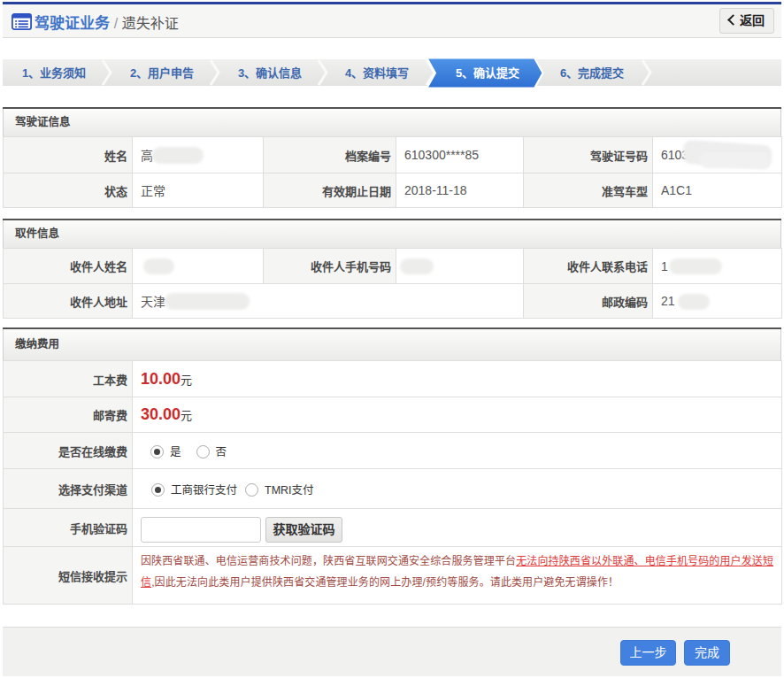 This screenshot has width=784, height=678. What do you see at coordinates (488, 73) in the screenshot?
I see `svg-text: 5、确认提交` at bounding box center [488, 73].